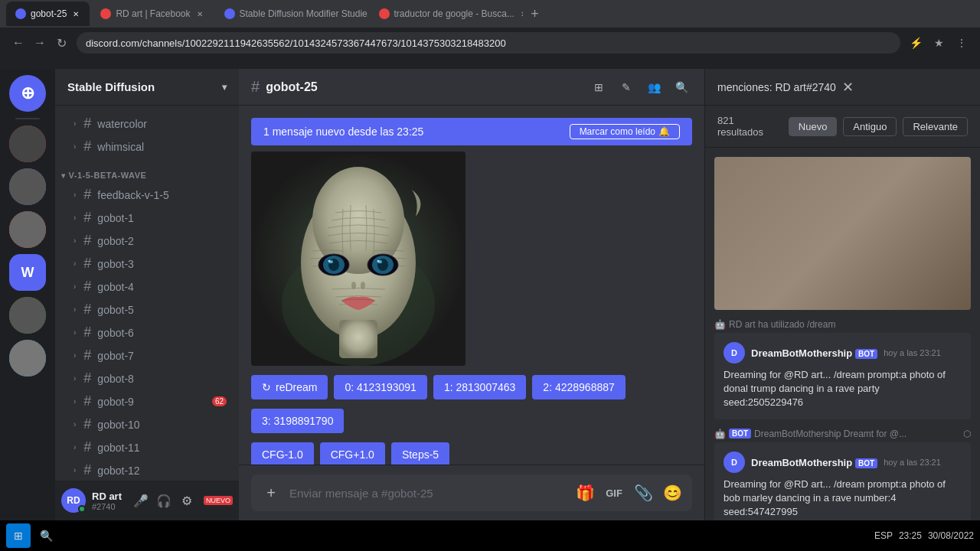 This screenshot has height=551, width=980. I want to click on settings-button: ⚙, so click(187, 500).